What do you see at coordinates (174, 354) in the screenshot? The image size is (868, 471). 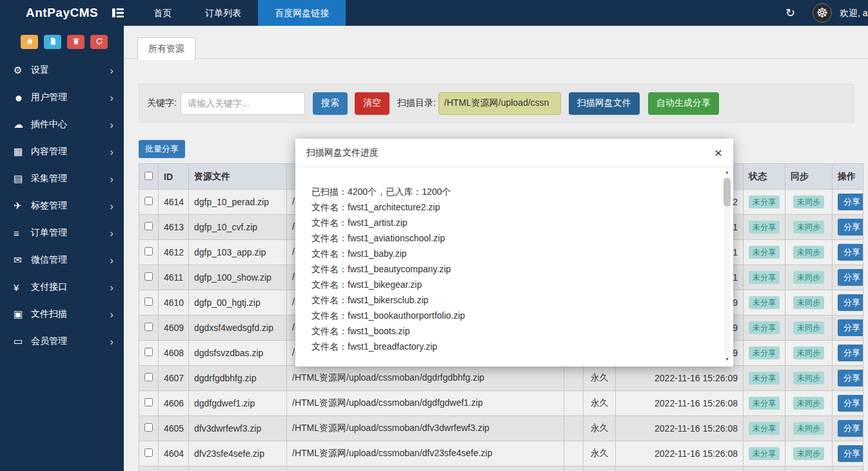 I see `row-id: 4608` at bounding box center [174, 354].